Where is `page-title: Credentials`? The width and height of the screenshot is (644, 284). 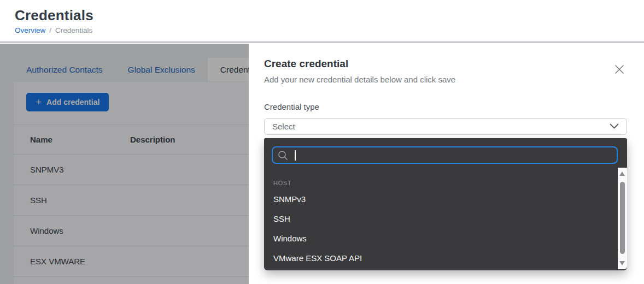
page-title: Credentials is located at coordinates (329, 15).